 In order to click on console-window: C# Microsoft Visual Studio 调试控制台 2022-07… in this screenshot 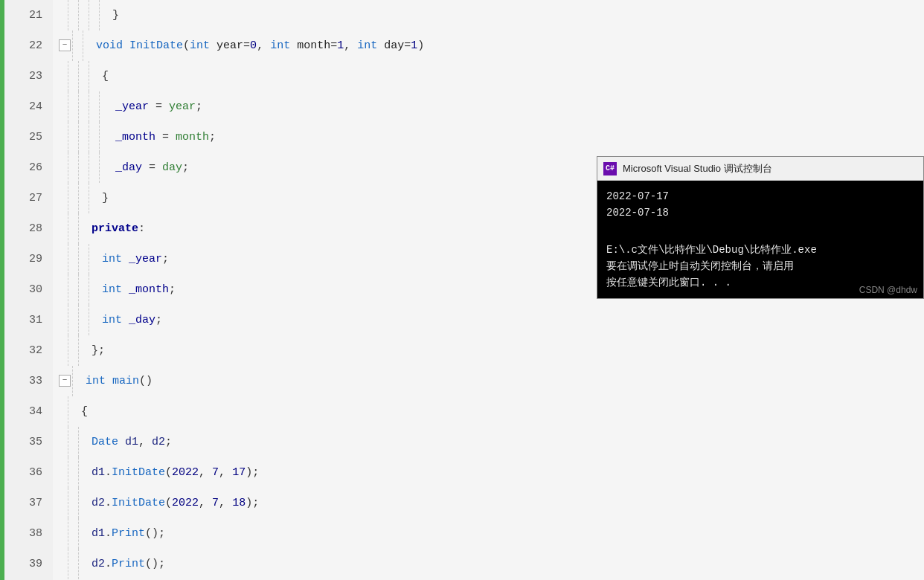, I will do `click(760, 228)`.